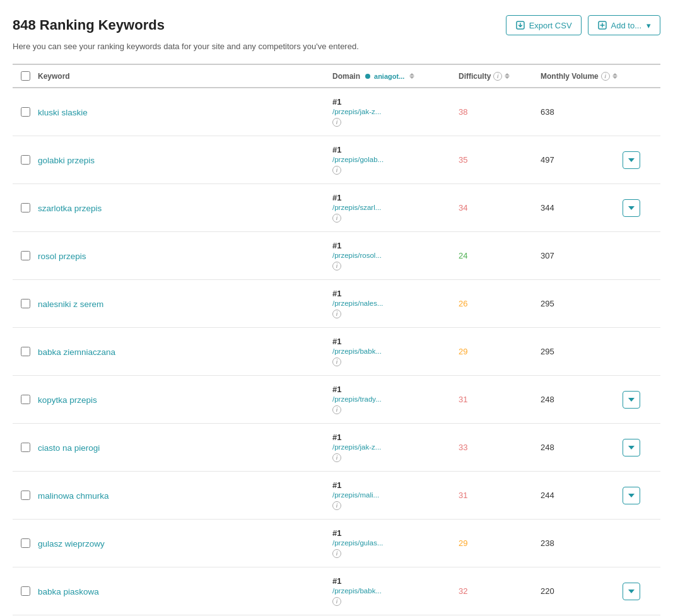 The image size is (673, 616). Describe the element at coordinates (500, 400) in the screenshot. I see `difficulty-cell: 31` at that location.